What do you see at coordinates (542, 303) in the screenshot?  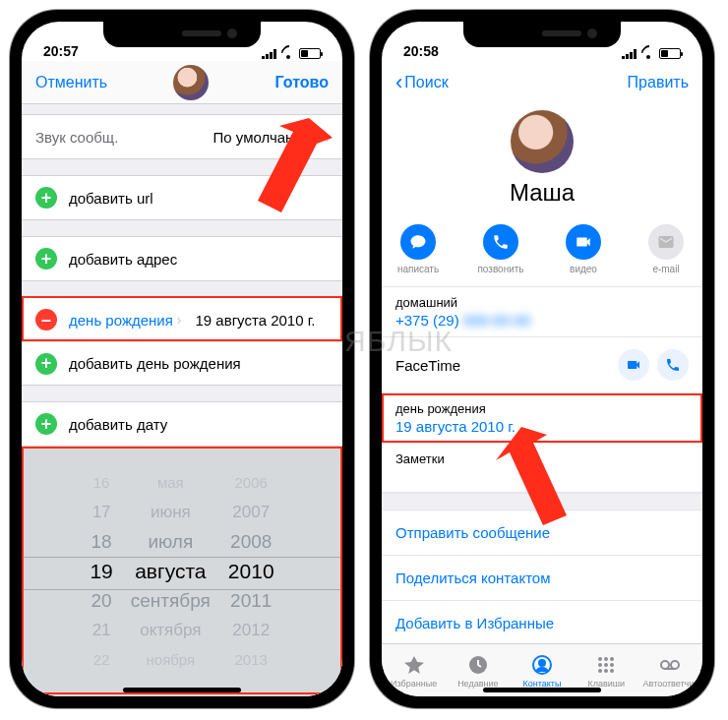 I see `phone-type-label: домашний` at bounding box center [542, 303].